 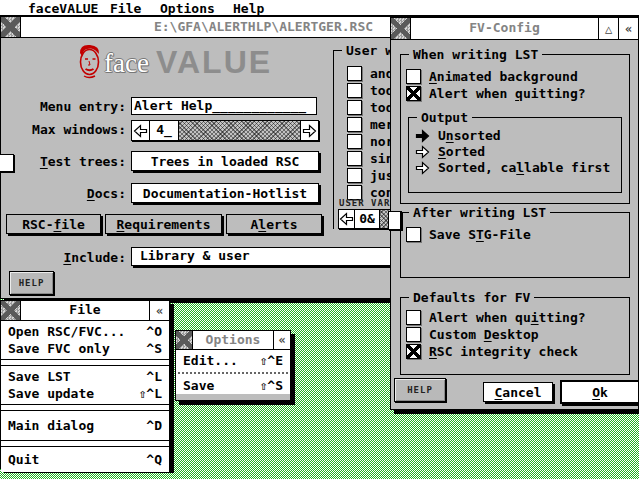 What do you see at coordinates (274, 224) in the screenshot?
I see `tab-alerts: Alerts` at bounding box center [274, 224].